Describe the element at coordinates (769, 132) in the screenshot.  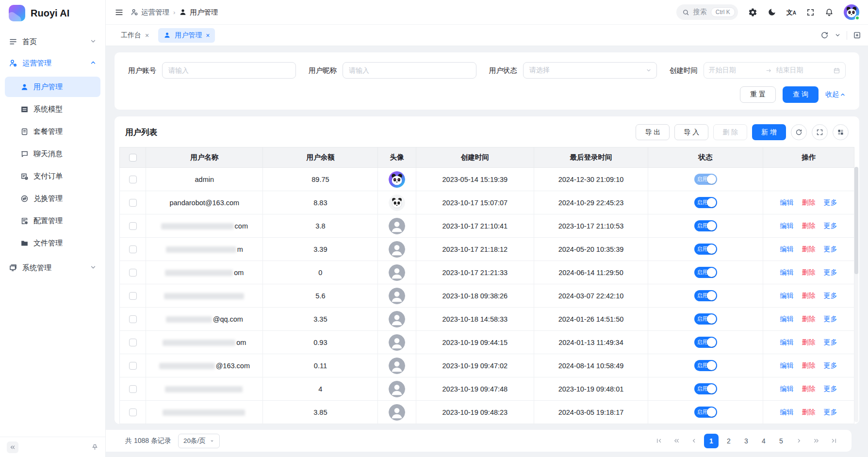
I see `add-button: 新 增` at that location.